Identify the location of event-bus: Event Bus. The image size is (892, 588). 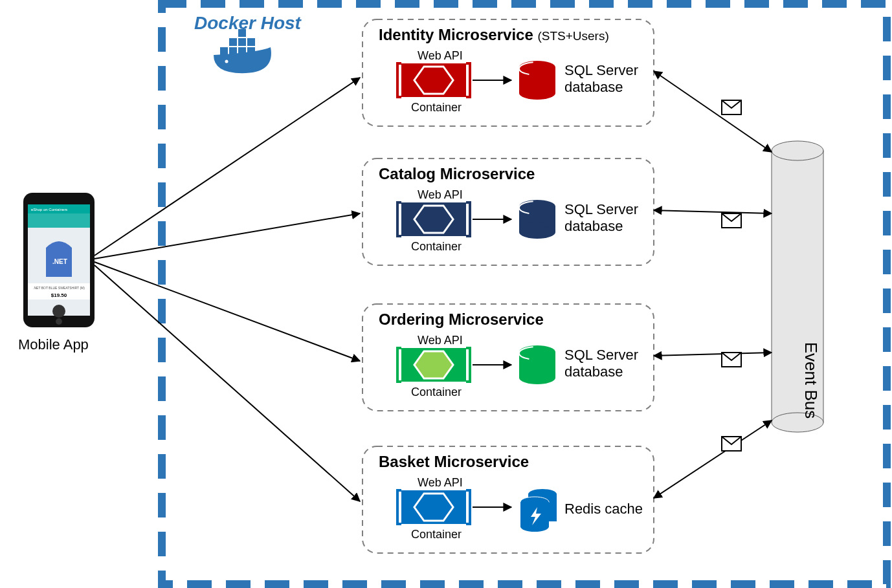
(797, 287).